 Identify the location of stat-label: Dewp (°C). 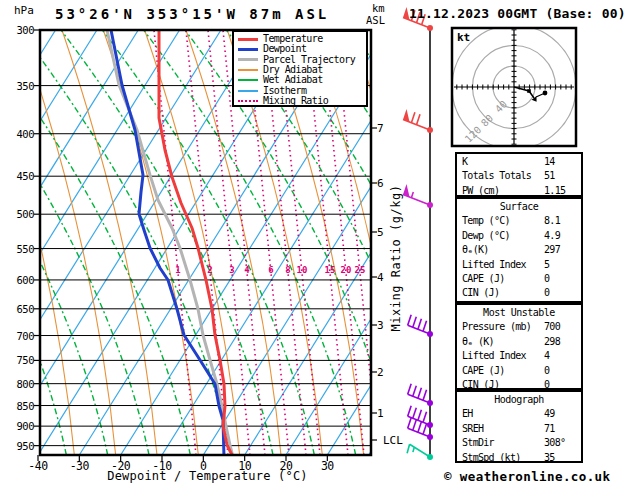
(486, 236).